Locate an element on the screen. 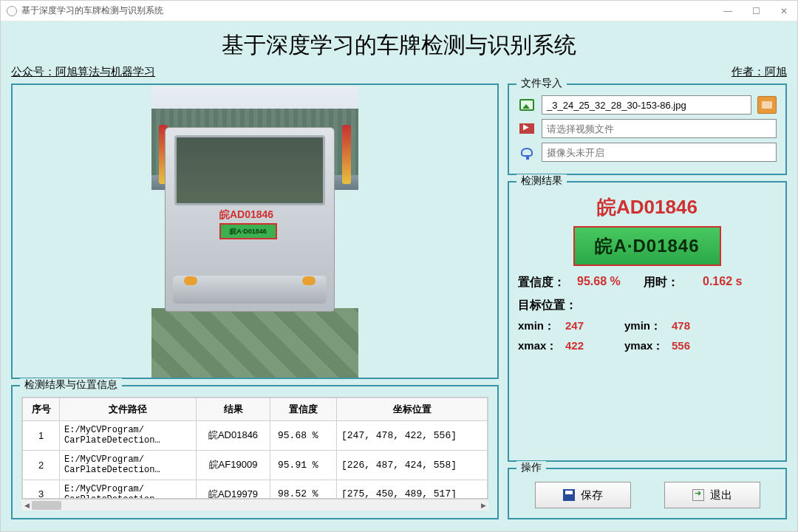 Image resolution: width=798 pixels, height=532 pixels. xmin-label: xmin： is located at coordinates (542, 327).